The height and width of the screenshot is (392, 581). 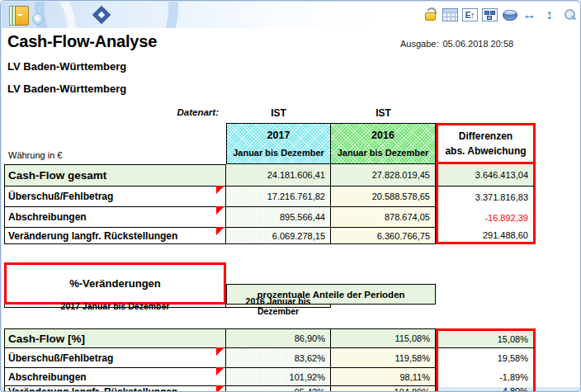 I want to click on value-2016: 98,11%, so click(x=383, y=377).